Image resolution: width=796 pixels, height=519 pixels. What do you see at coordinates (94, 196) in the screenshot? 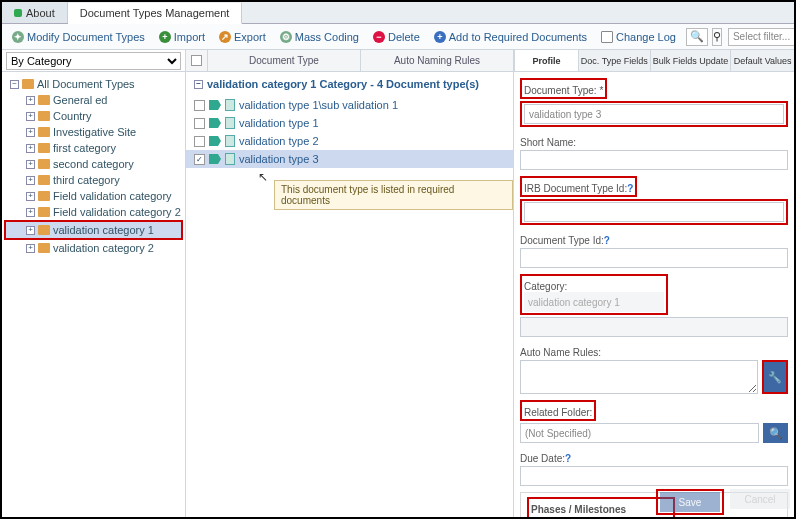
I see `tree-item: +Field validation category` at bounding box center [94, 196].